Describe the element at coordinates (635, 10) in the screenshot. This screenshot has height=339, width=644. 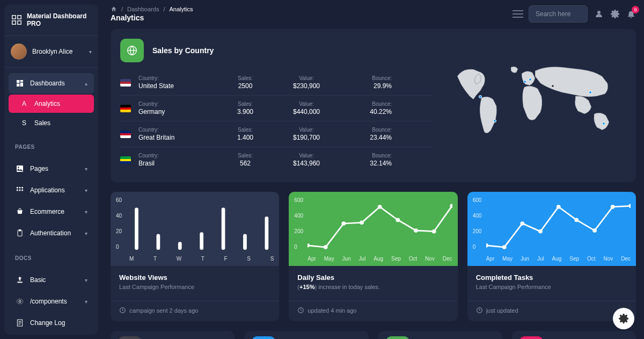
I see `notification-badge: 9` at that location.